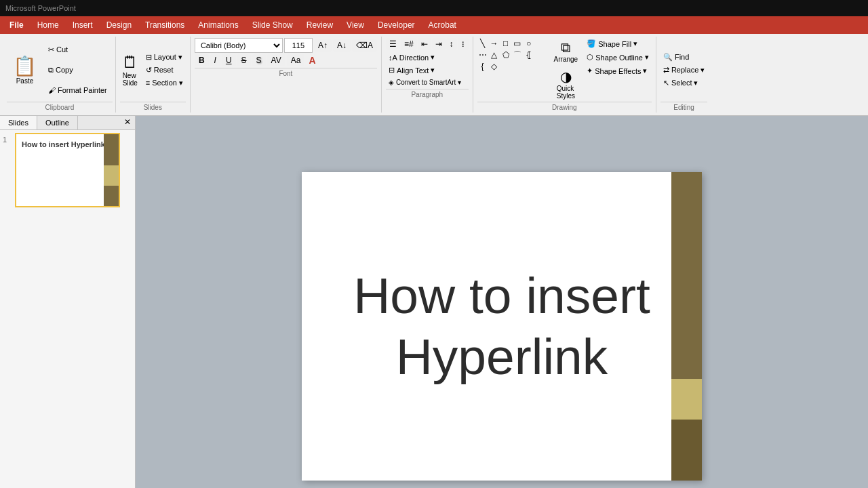 This screenshot has width=868, height=488. Describe the element at coordinates (259, 60) in the screenshot. I see `shadow-button: S` at that location.